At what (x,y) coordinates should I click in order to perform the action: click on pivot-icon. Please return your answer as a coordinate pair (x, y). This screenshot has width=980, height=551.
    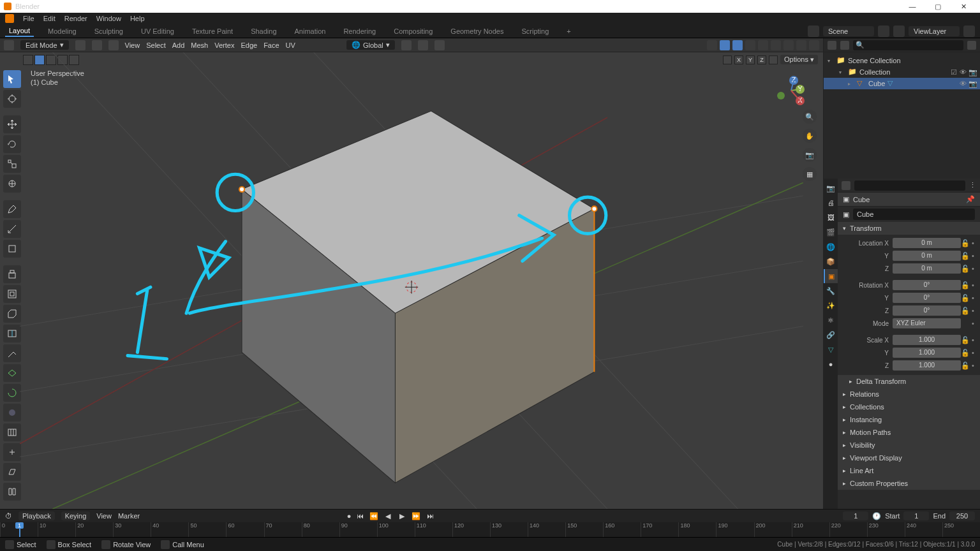
    Looking at the image, I should click on (406, 45).